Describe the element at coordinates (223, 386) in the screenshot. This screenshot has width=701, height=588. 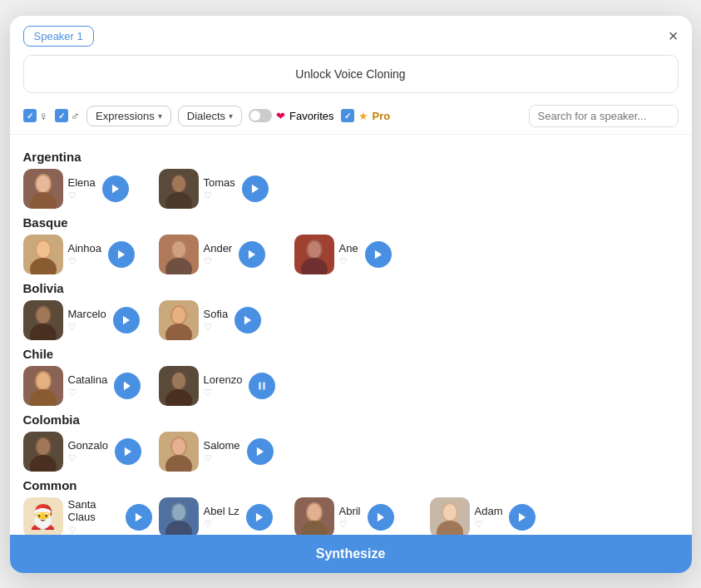
I see `speaker-info: Lorenzo ♡` at that location.